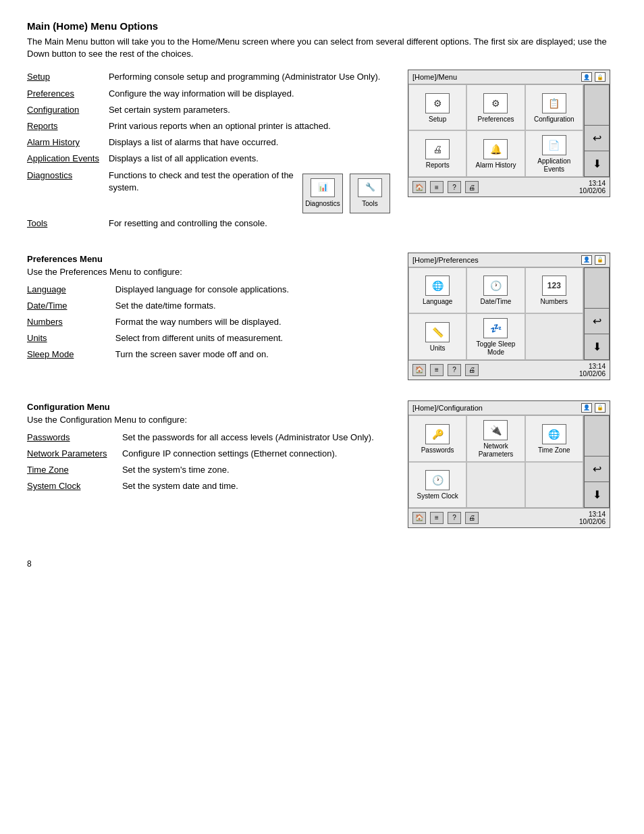  What do you see at coordinates (258, 438) in the screenshot?
I see `item-desc: Set the passwords for all access levels …` at bounding box center [258, 438].